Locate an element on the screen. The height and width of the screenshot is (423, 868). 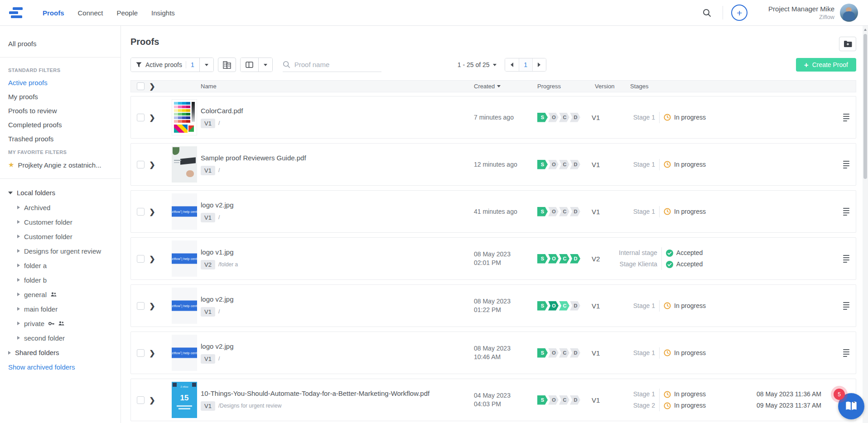
proof-name: logo v1.jpg is located at coordinates (337, 252).